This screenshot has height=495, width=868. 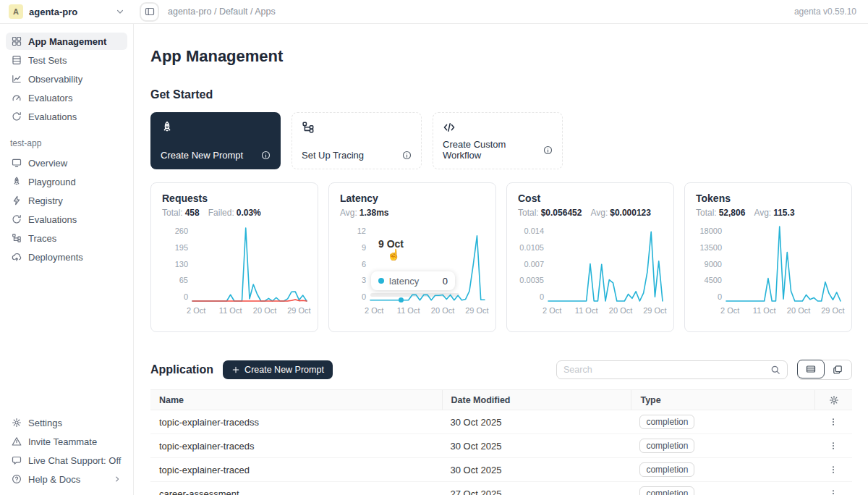 What do you see at coordinates (236, 370) in the screenshot?
I see `plus-icon` at bounding box center [236, 370].